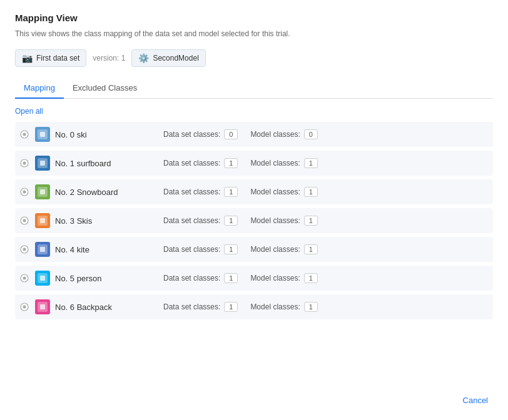 The width and height of the screenshot is (508, 420). I want to click on class-label: No. 5 person, so click(104, 279).